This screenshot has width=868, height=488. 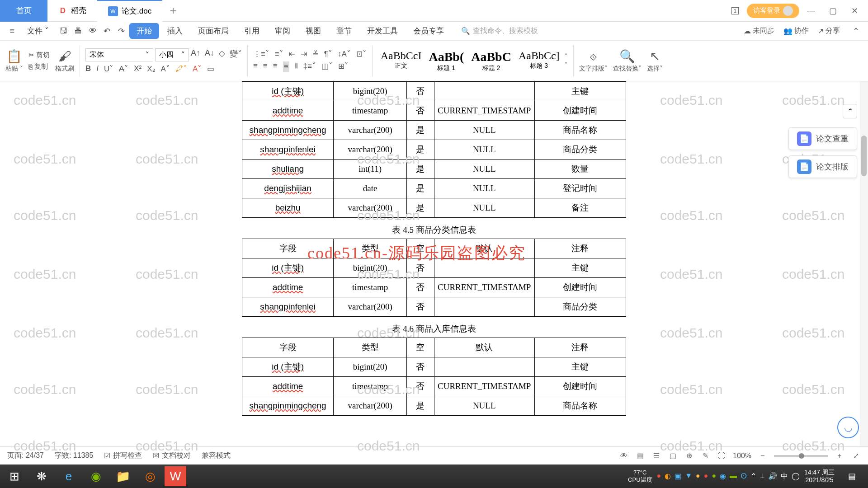 I want to click on ime-icon: 中, so click(x=784, y=476).